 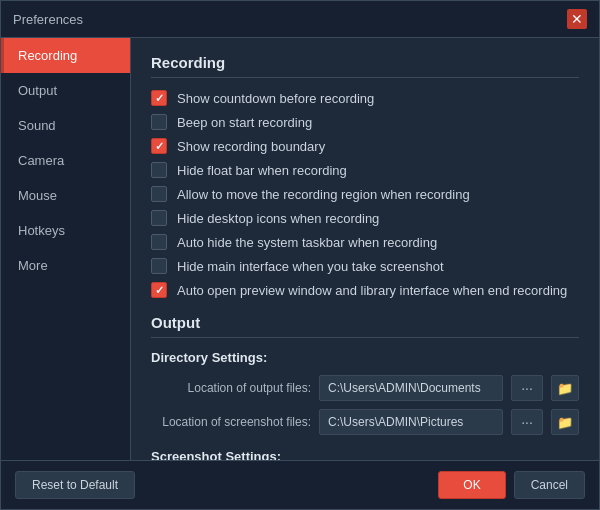 I want to click on output-files-folder-button: 📁, so click(x=565, y=388).